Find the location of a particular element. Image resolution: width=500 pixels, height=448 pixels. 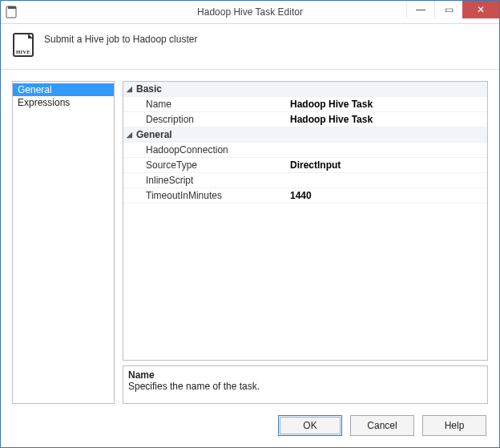

svg-text: HIVE is located at coordinates (23, 52).